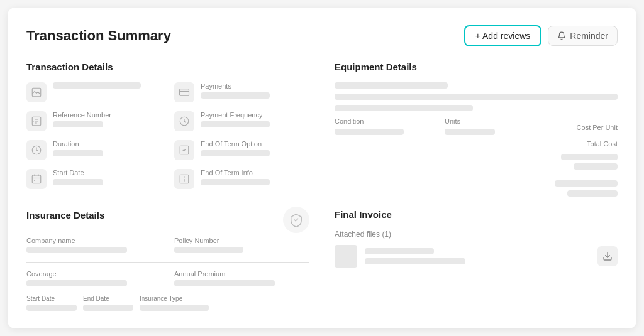 The width and height of the screenshot is (644, 336). I want to click on ins-type-item: Insurance Type, so click(174, 303).